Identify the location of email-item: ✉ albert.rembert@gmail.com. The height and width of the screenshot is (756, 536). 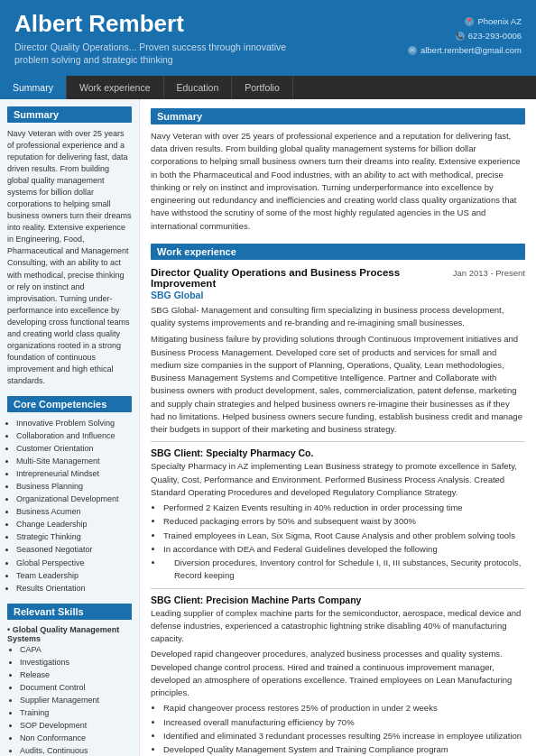
(465, 51).